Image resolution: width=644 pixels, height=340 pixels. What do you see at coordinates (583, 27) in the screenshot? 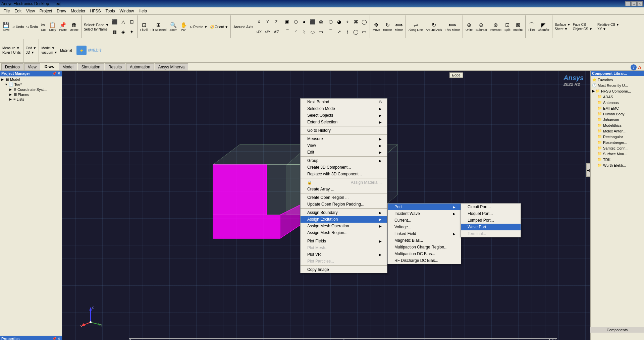
I see `facecs-dropdown: Face CS Object CS ▼` at bounding box center [583, 27].